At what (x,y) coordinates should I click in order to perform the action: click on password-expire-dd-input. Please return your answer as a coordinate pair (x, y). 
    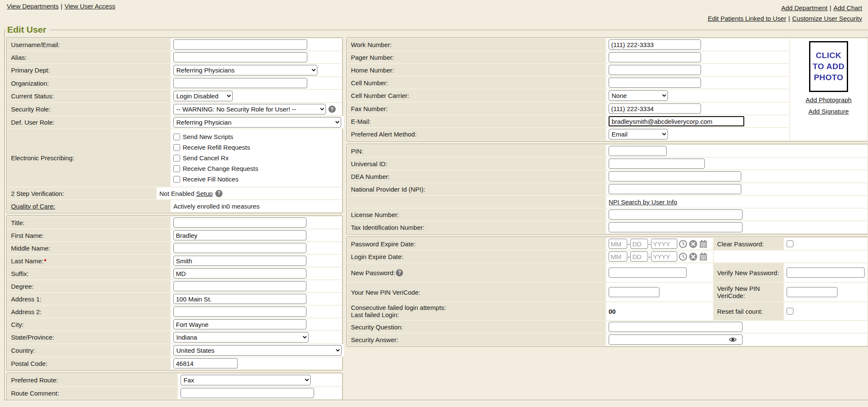
    Looking at the image, I should click on (639, 244).